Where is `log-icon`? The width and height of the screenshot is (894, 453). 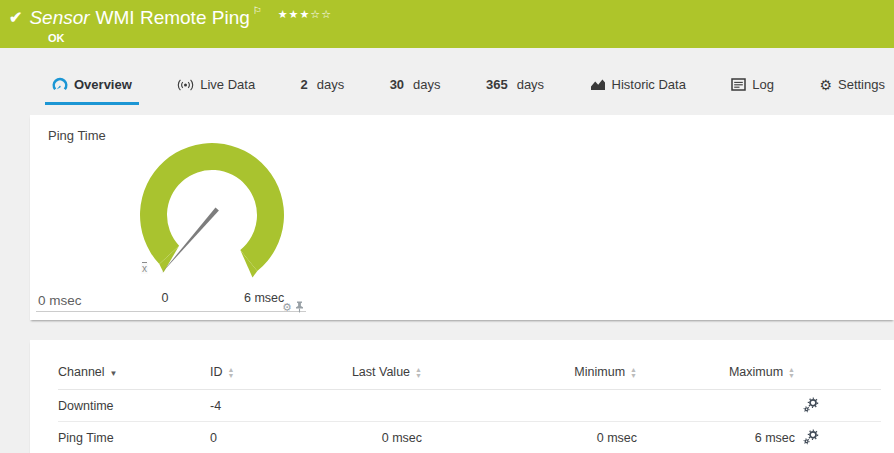
log-icon is located at coordinates (738, 84).